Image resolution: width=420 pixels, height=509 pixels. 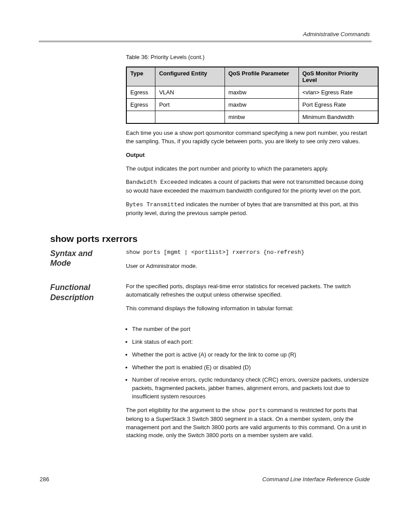 What do you see at coordinates (251, 330) in the screenshot?
I see `list-item: The number of the port` at bounding box center [251, 330].